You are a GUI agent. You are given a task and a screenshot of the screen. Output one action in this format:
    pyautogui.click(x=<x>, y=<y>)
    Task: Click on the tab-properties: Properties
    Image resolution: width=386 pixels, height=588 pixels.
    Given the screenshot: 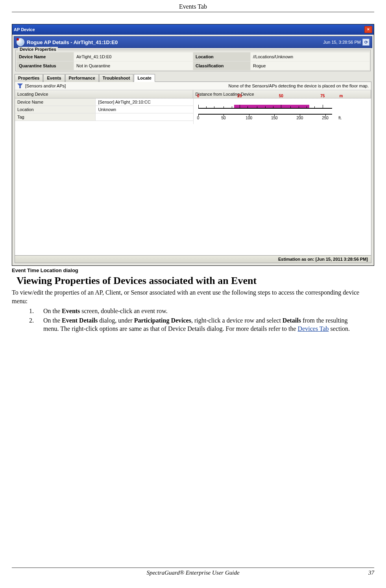 What is the action you would take?
    pyautogui.click(x=29, y=78)
    